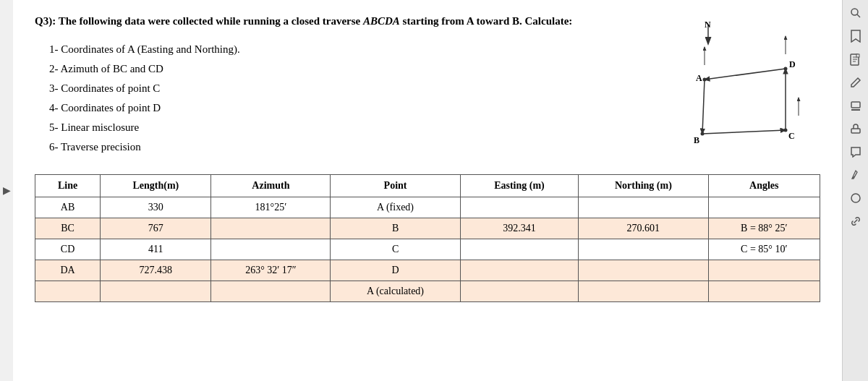  What do you see at coordinates (856, 152) in the screenshot?
I see `sidebar-icon-comment` at bounding box center [856, 152].